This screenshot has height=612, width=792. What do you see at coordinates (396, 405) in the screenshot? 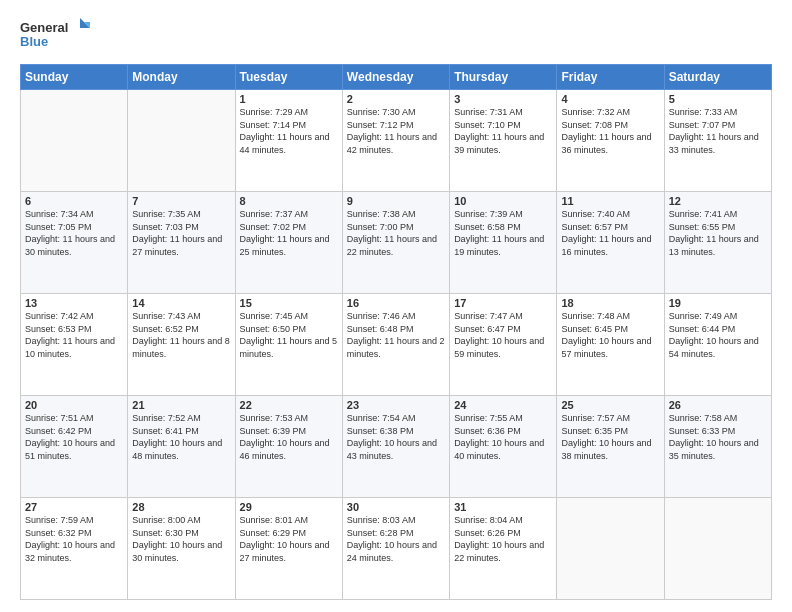
I see `day-number: 23` at bounding box center [396, 405].